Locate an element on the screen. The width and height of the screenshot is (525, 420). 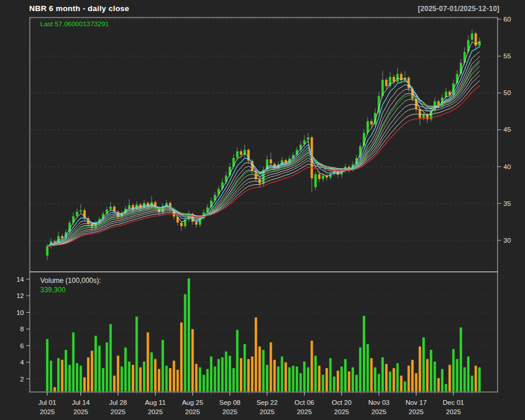
x-axis-date-label: Oct 20 is located at coordinates (342, 402).